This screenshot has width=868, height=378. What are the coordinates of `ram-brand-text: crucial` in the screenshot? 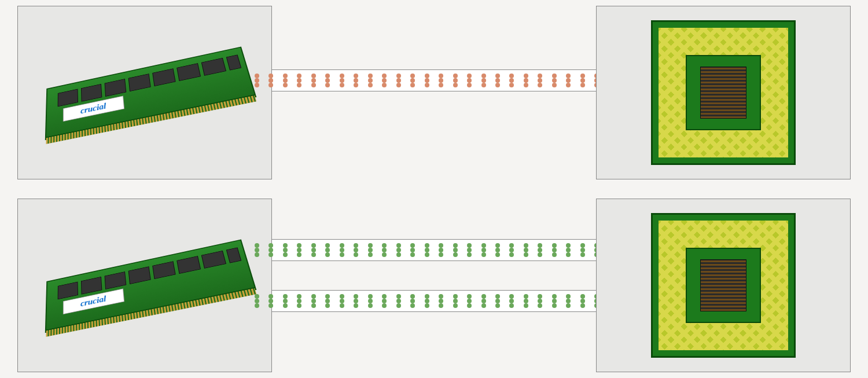 It's located at (94, 302).